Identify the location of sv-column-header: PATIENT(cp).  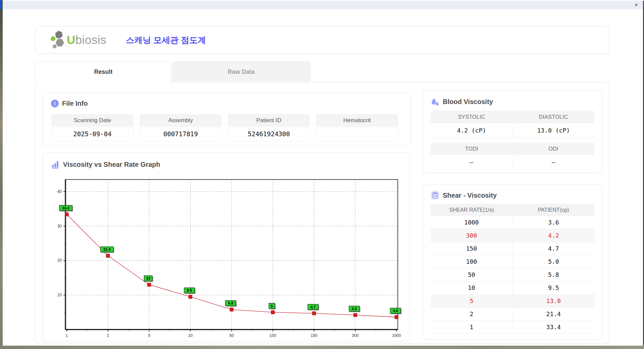
(553, 210).